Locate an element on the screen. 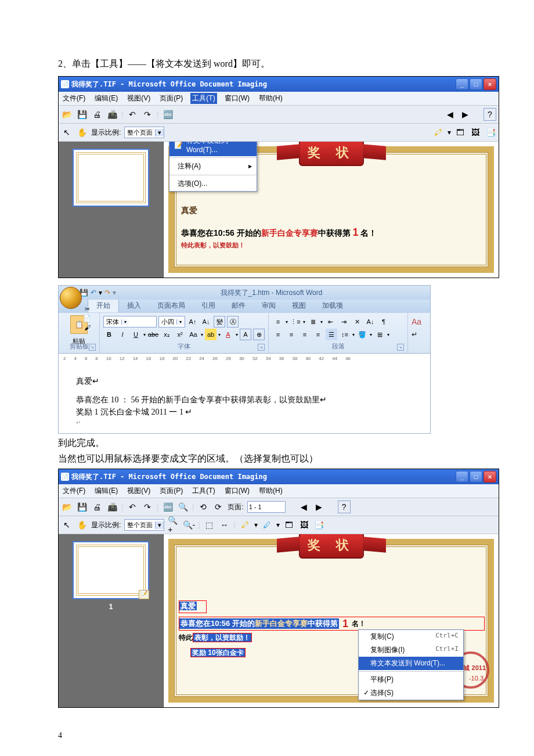 This screenshot has width=534, height=756. change-case-icon: Aa is located at coordinates (193, 334).